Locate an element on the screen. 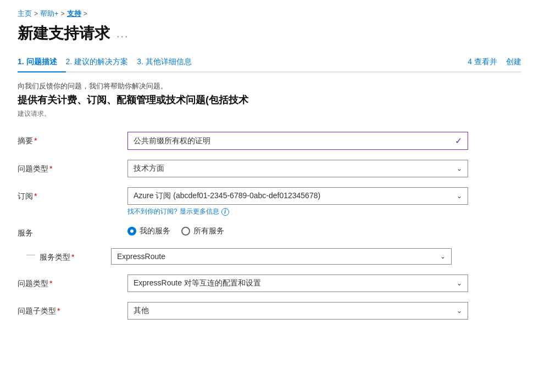 Image resolution: width=539 pixels, height=392 pixels. summary-row: 摘要* 公共前缀所有权的证明 ✓ is located at coordinates (269, 141).